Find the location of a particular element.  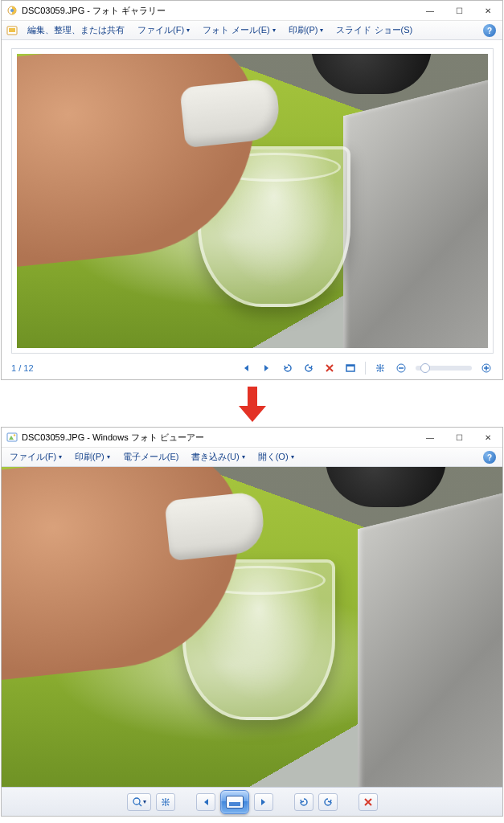

page-counter: 1 / 12 is located at coordinates (23, 368).